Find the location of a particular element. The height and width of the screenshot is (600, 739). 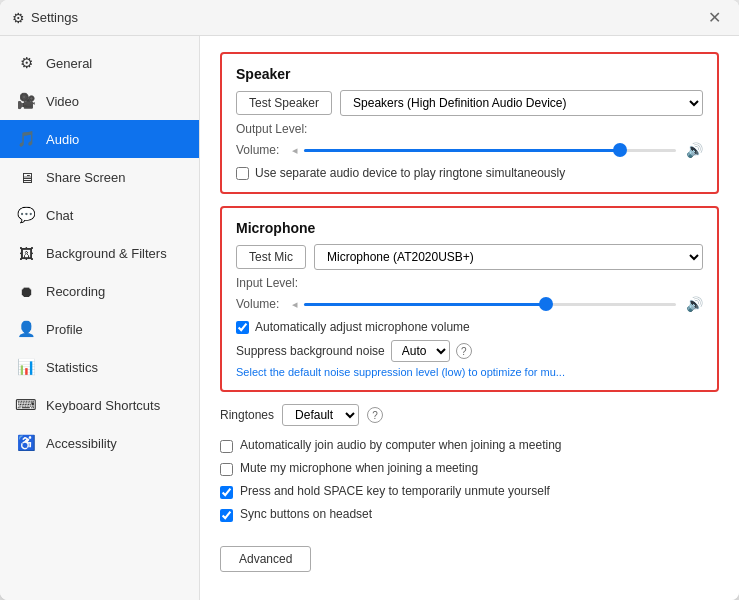

speaker-device-select: Speakers (High Definition Audio Device) is located at coordinates (522, 103).